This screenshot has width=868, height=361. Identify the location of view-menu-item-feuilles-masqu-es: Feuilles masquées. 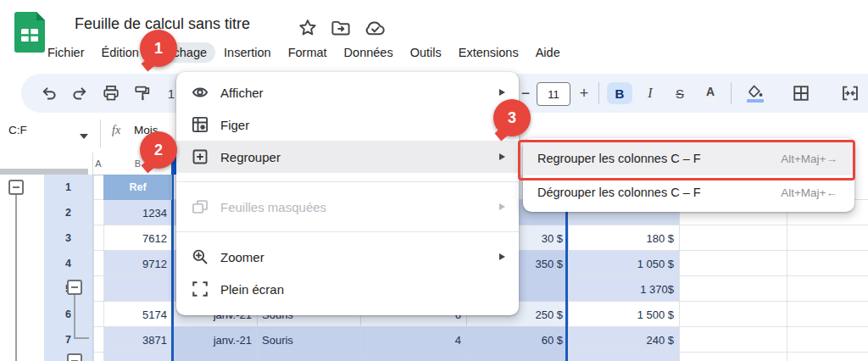
(348, 207).